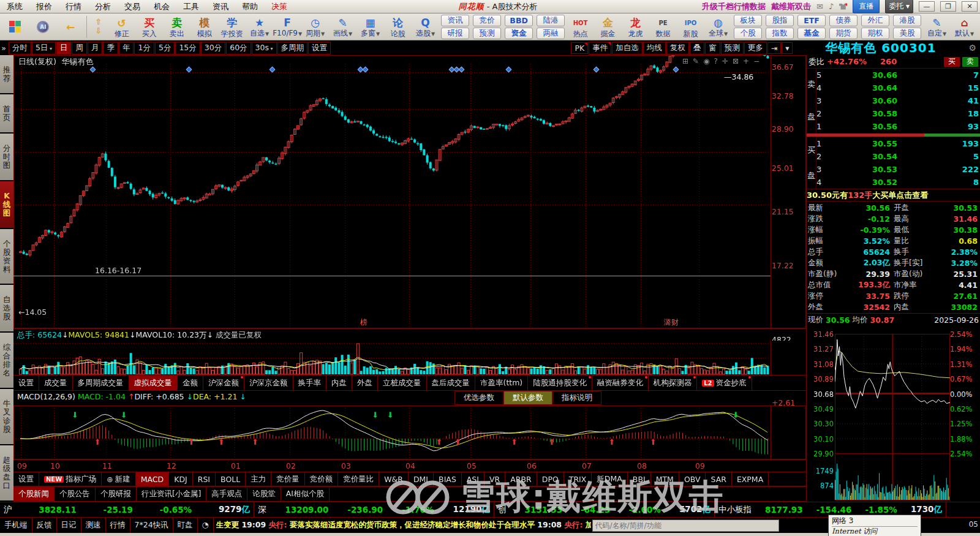 Image resolution: width=980 pixels, height=536 pixels. Describe the element at coordinates (7, 114) in the screenshot. I see `sidebar-item-首页: 首页` at that location.